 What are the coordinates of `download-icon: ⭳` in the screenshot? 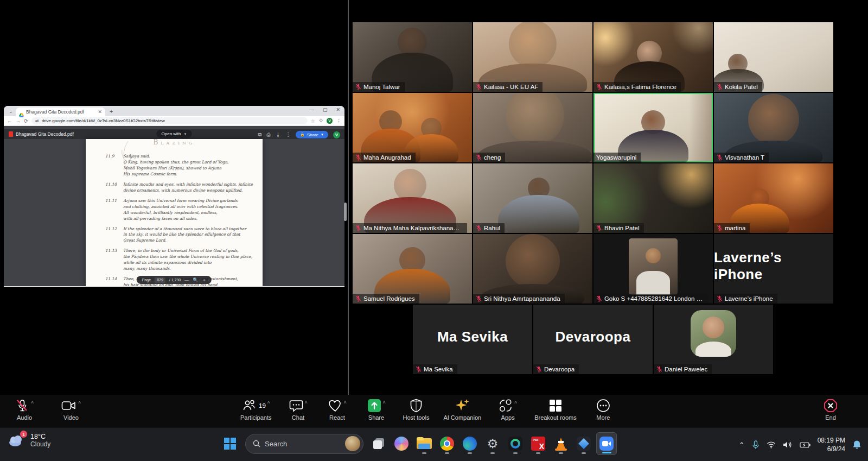 It's located at (278, 135).